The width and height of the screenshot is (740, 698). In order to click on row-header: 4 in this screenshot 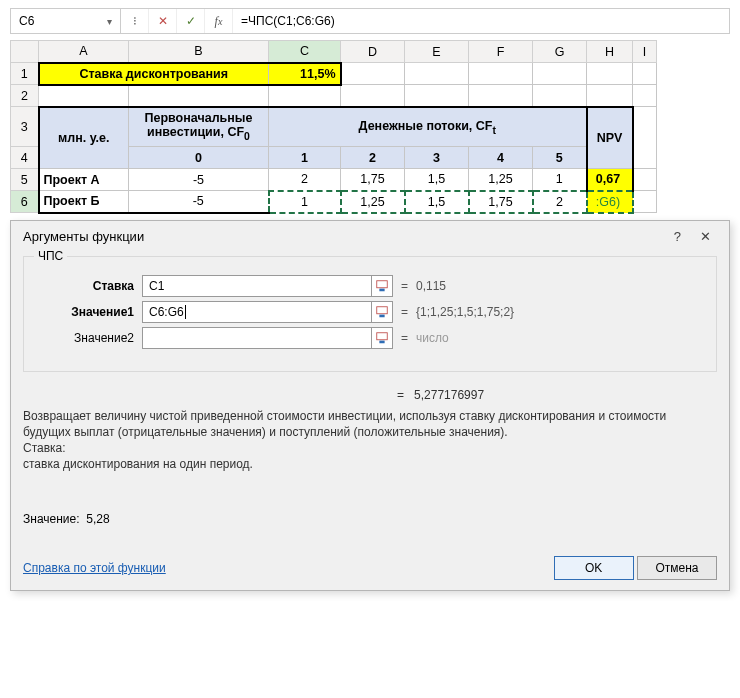, I will do `click(25, 158)`.